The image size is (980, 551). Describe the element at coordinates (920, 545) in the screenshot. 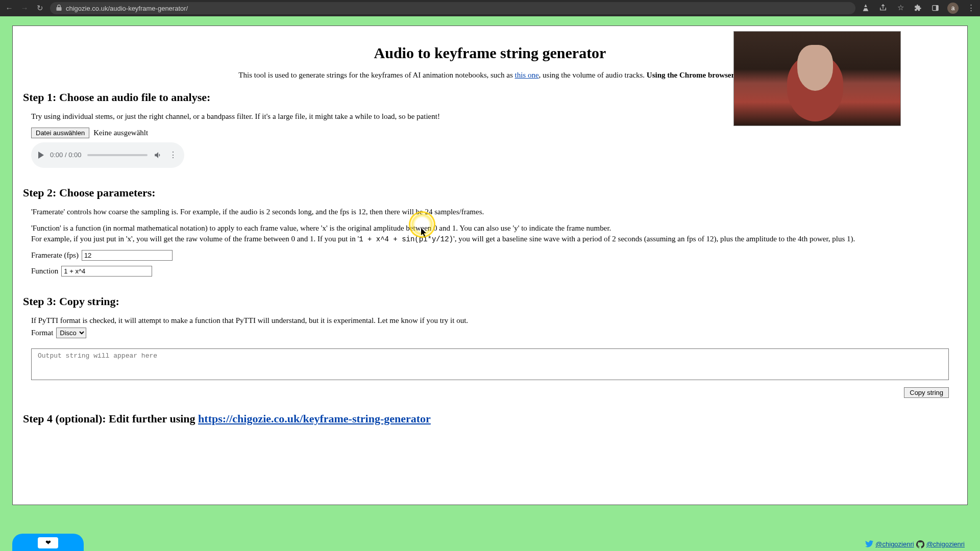

I see `github-icon` at that location.